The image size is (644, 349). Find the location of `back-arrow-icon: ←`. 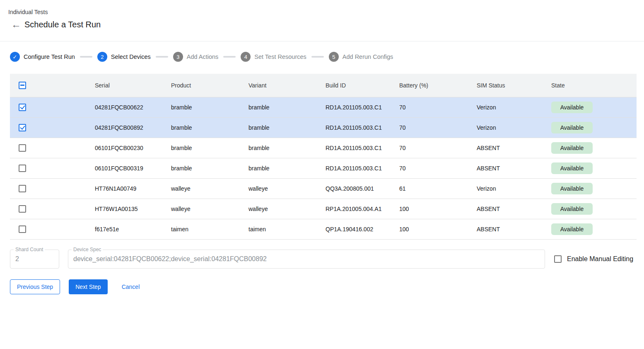

back-arrow-icon: ← is located at coordinates (17, 24).